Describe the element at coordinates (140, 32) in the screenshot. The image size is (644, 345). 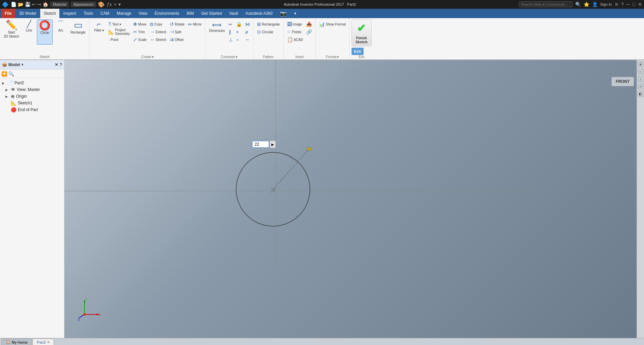
I see `trim-button: ✂ Trim` at that location.